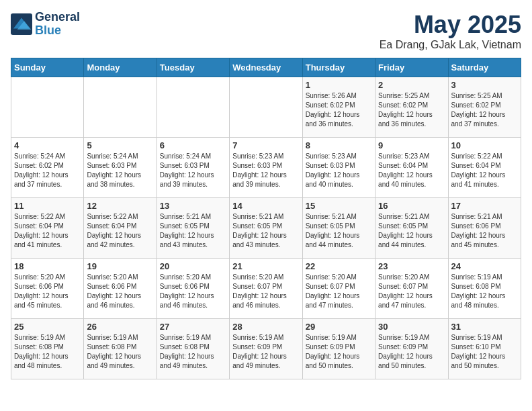  Describe the element at coordinates (411, 266) in the screenshot. I see `day-number: 23` at that location.